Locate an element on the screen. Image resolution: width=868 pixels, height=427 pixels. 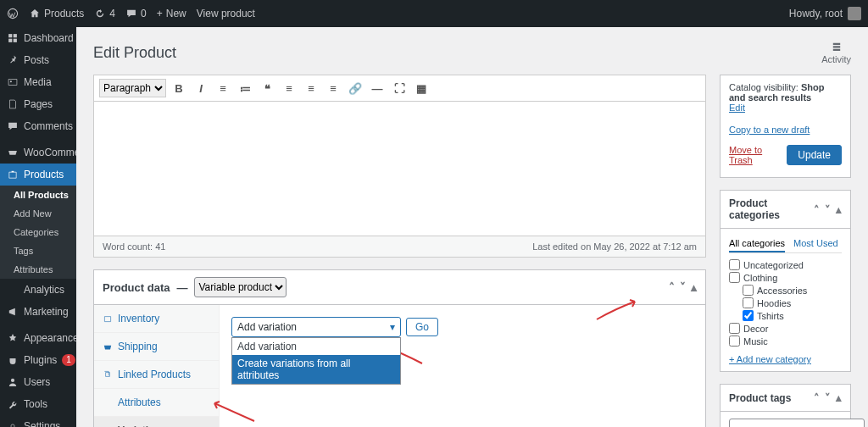
go-button: Go is located at coordinates (422, 327).